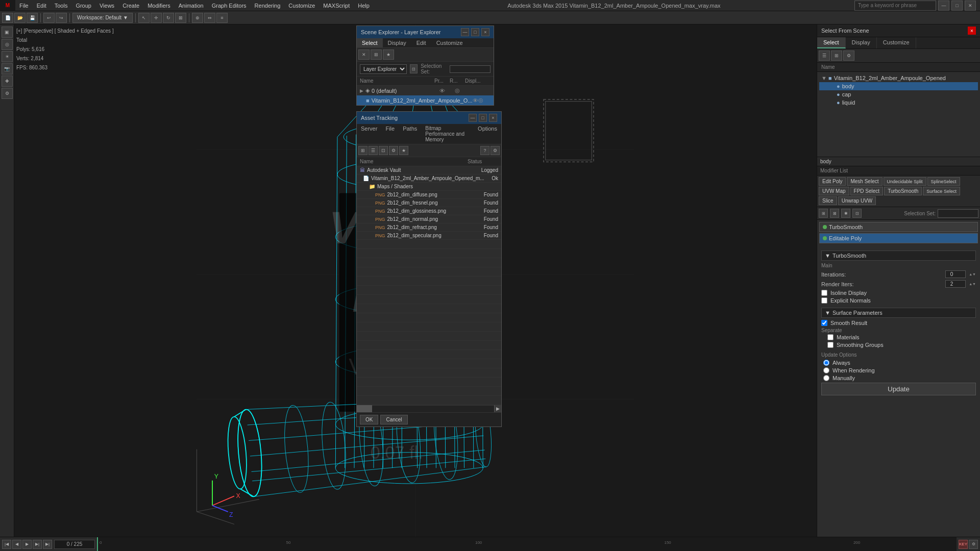  Describe the element at coordinates (898, 103) in the screenshot. I see `tree-item-liquid: ● liquid` at that location.